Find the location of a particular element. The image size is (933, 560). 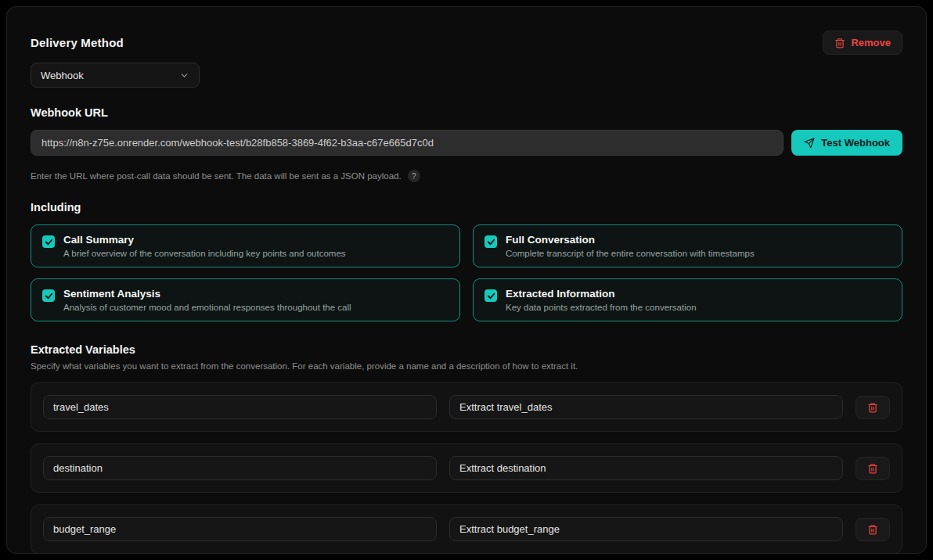

option-description: A brief overview of the conversation inc… is located at coordinates (205, 253).